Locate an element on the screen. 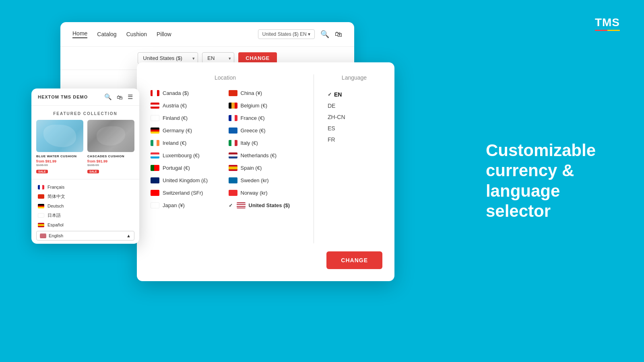 This screenshot has width=644, height=362. gray-cushion-image is located at coordinates (111, 136).